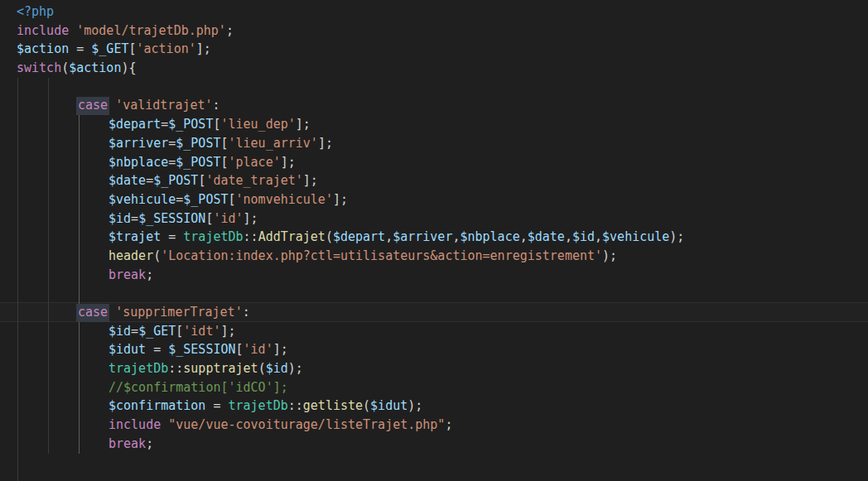 This screenshot has height=481, width=868. I want to click on code-line: $trajet = trajetDb::AddTrajet($depart,$a…, so click(442, 237).